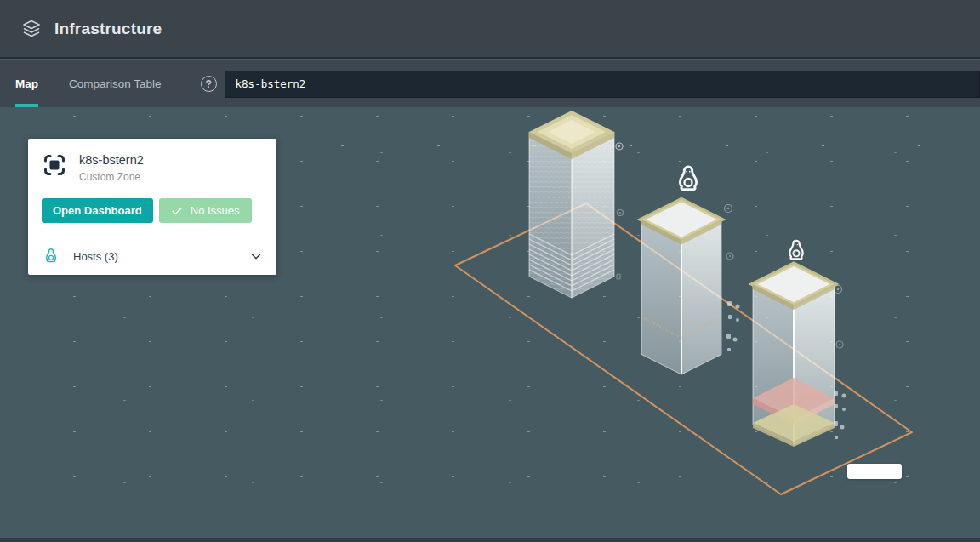 The width and height of the screenshot is (980, 542). Describe the element at coordinates (31, 29) in the screenshot. I see `layers-icon` at that location.